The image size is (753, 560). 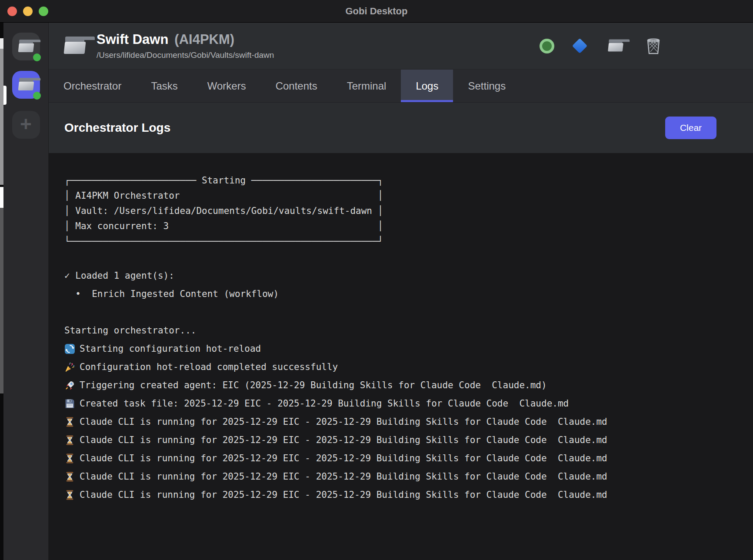 I want to click on vault-rail: +, so click(x=26, y=291).